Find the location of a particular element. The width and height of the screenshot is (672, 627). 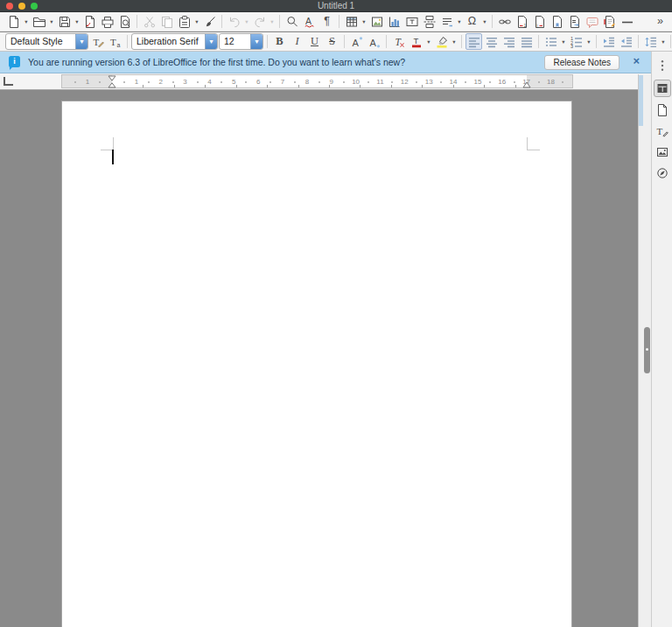

formatting-marks-button: ¶ is located at coordinates (327, 21).